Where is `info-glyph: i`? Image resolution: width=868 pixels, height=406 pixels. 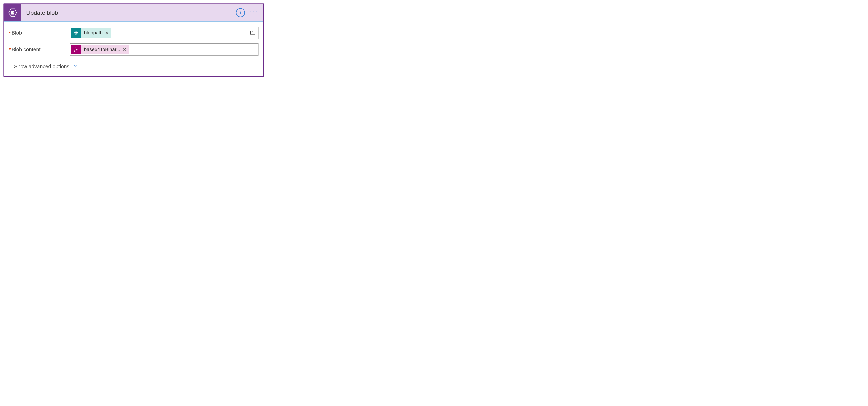
info-glyph: i is located at coordinates (241, 13).